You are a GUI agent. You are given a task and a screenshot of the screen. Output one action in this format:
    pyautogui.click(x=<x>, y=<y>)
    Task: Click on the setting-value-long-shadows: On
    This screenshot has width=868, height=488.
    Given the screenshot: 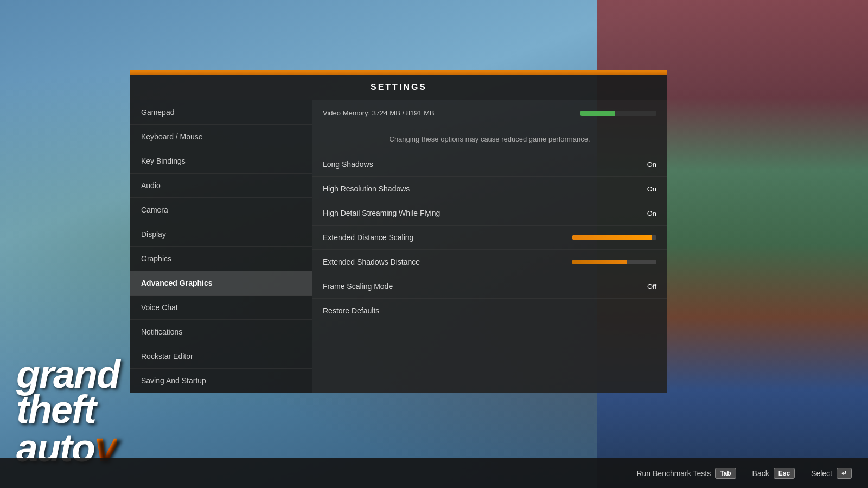 What is the action you would take?
    pyautogui.click(x=652, y=165)
    